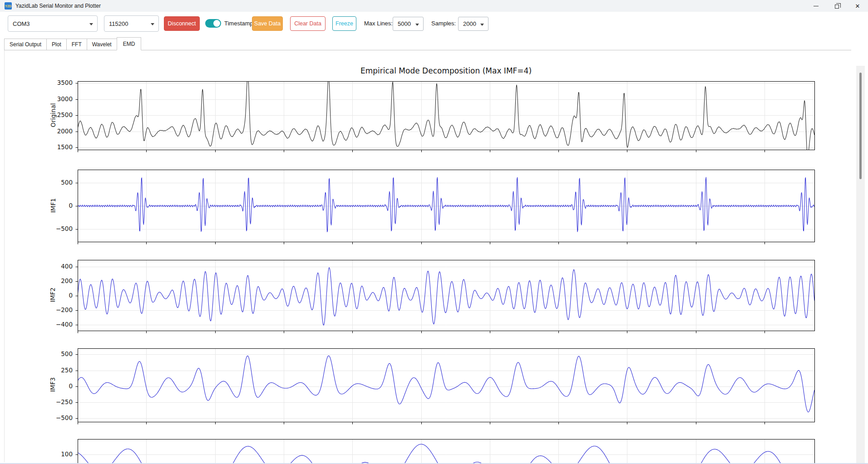 This screenshot has height=464, width=868. Describe the element at coordinates (858, 6) in the screenshot. I see `close-button: ✕` at that location.